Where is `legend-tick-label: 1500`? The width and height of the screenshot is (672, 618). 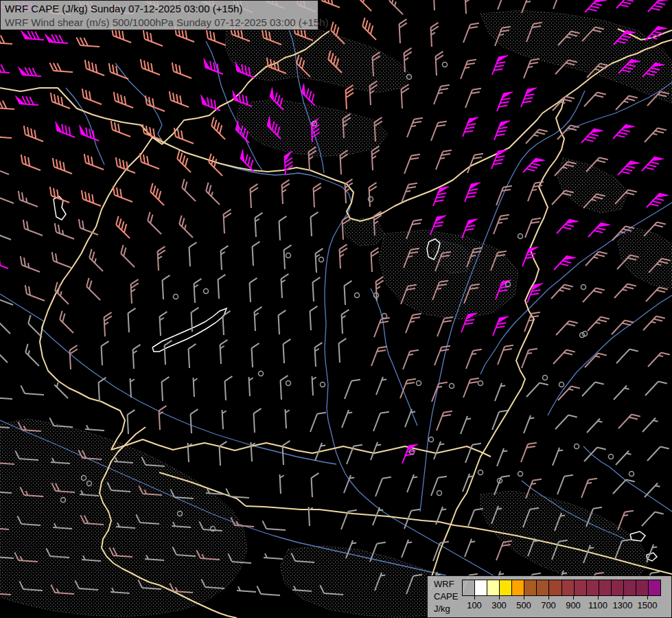
legend-tick-label: 1500 is located at coordinates (648, 606).